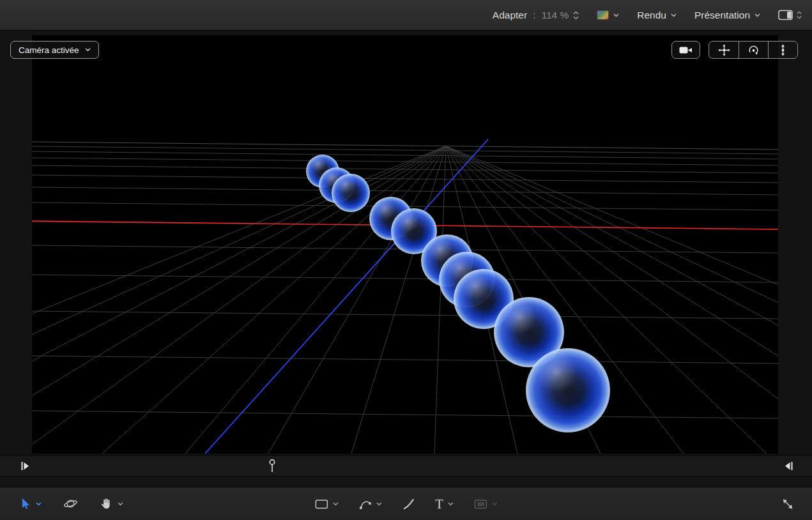  Describe the element at coordinates (106, 503) in the screenshot. I see `hand-icon` at that location.